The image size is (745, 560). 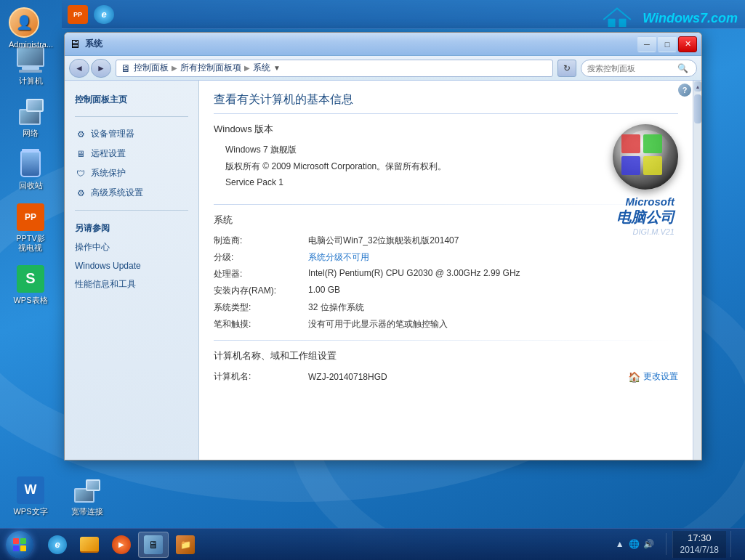 What do you see at coordinates (685, 90) in the screenshot?
I see `help-button: ?` at bounding box center [685, 90].